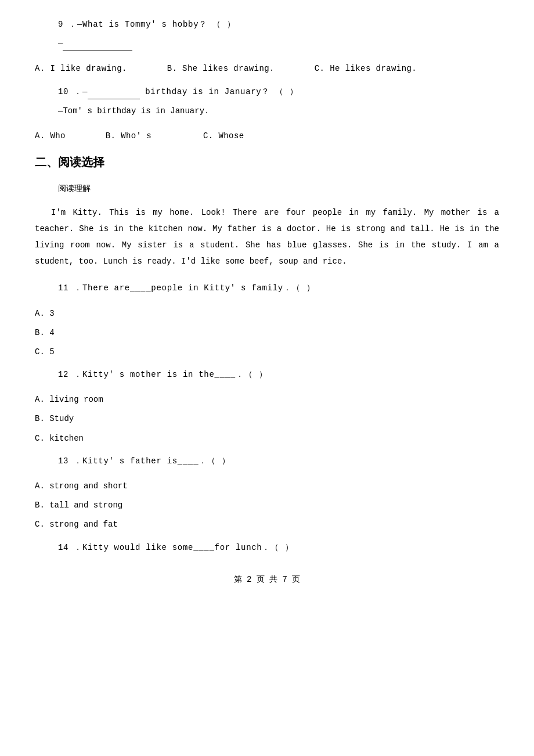 The image size is (534, 756). I want to click on question-9-answer-line: —, so click(279, 44).